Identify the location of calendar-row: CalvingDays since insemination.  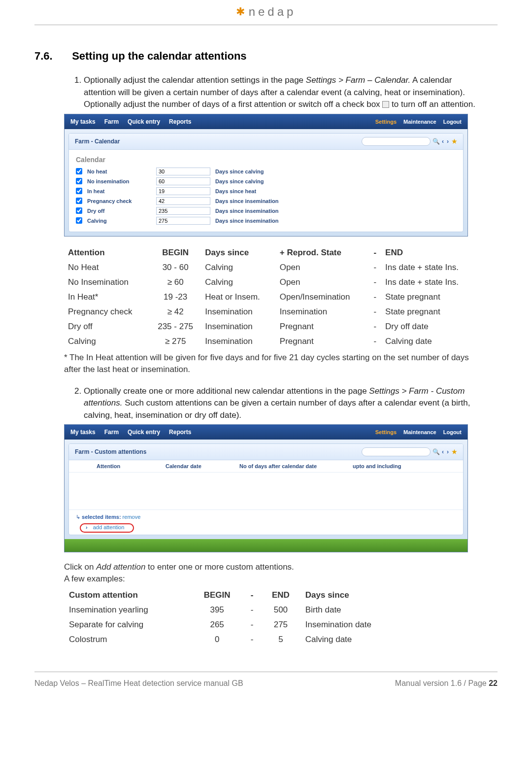
(266, 221).